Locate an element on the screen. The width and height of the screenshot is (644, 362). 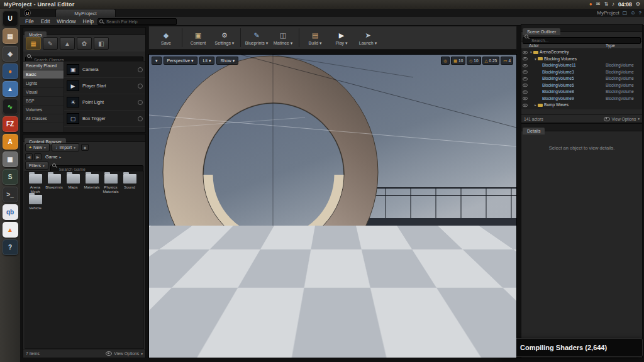
breadcrumb-root: Game is located at coordinates (52, 157).